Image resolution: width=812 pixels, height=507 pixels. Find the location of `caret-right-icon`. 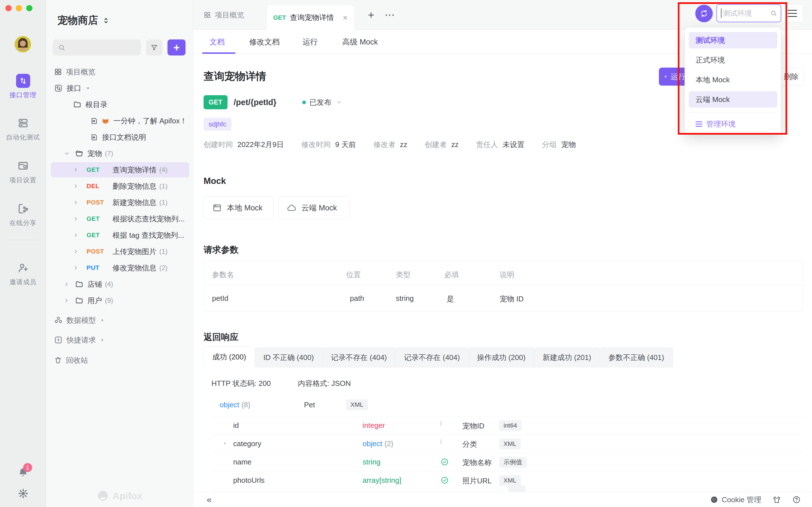

caret-right-icon is located at coordinates (225, 443).